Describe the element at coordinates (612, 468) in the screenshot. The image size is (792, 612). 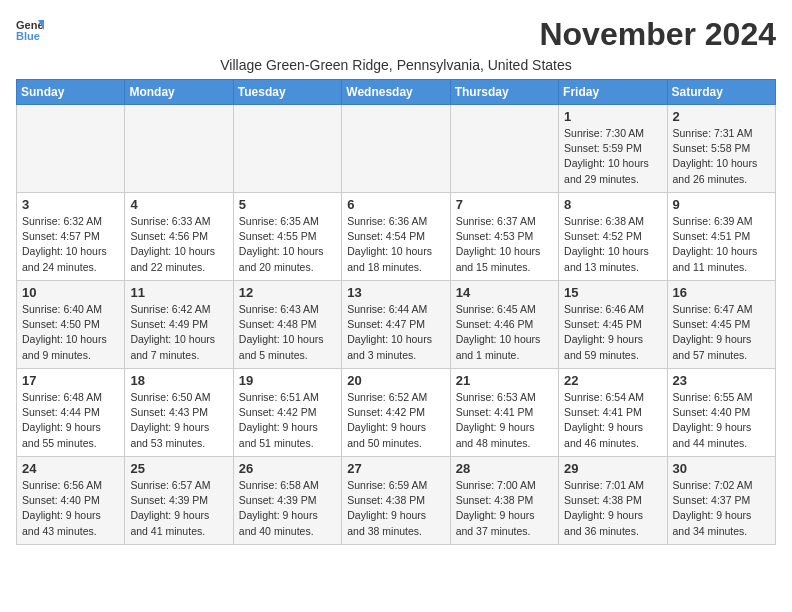
I see `day-number: 29` at that location.